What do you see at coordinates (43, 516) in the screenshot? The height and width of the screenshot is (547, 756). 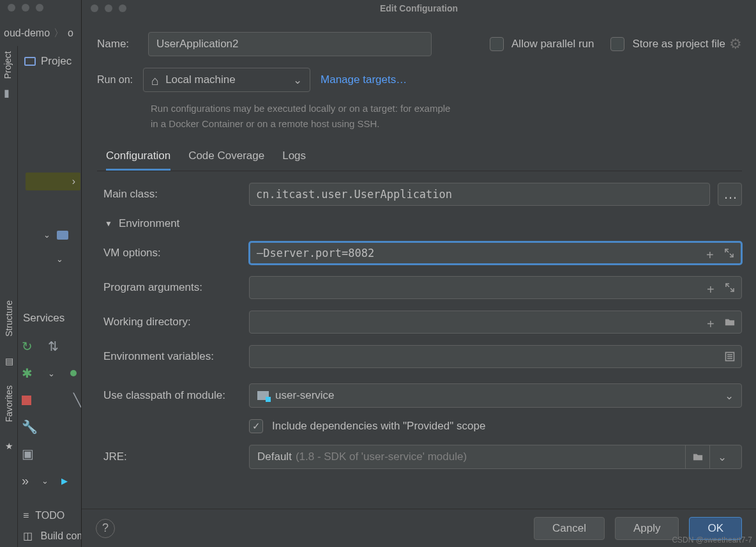 I see `todo-tool-button: ≡ TODO` at bounding box center [43, 516].